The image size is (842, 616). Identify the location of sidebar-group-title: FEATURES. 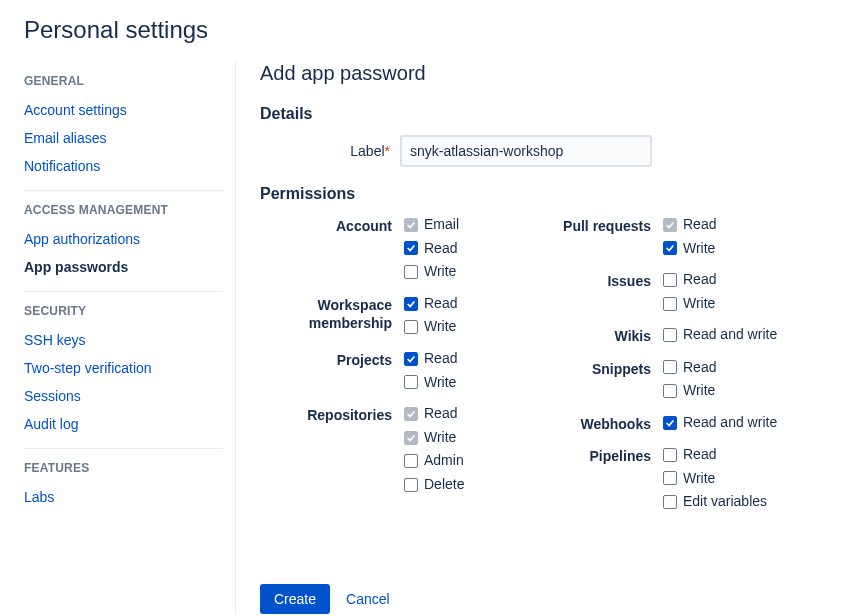
(124, 468).